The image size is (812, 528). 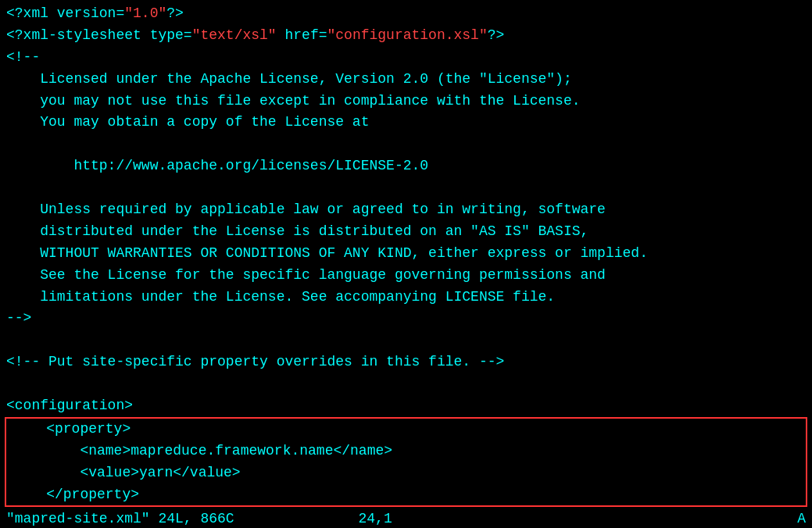 What do you see at coordinates (255, 362) in the screenshot?
I see `text-span: <!-- Put site-specific property override…` at bounding box center [255, 362].